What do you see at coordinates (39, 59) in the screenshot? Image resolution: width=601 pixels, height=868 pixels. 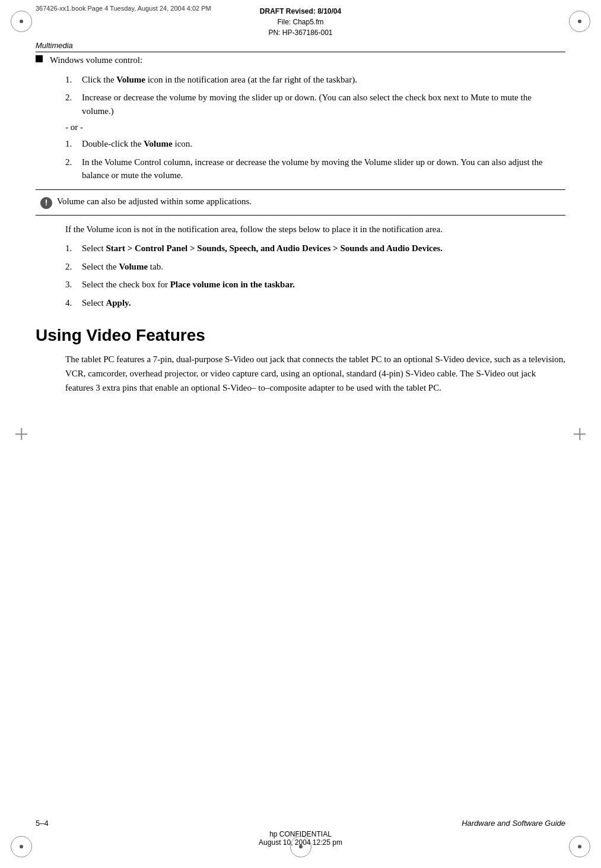 I see `bullet-square` at bounding box center [39, 59].